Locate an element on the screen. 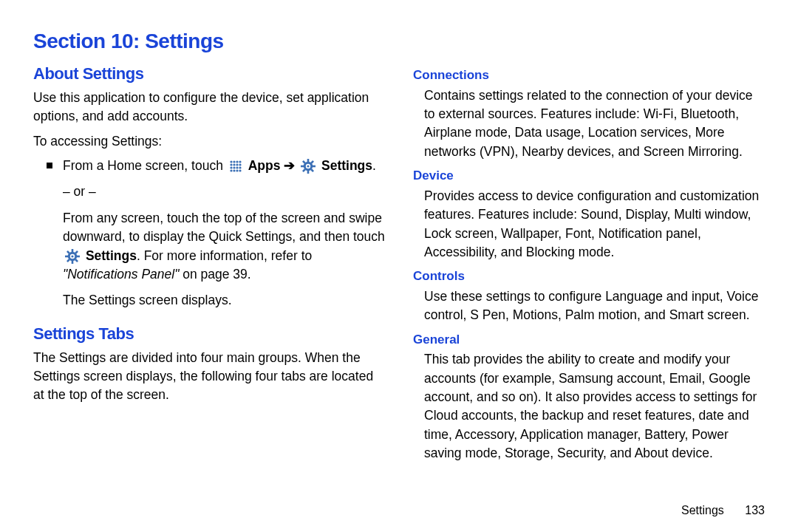 Image resolution: width=798 pixels, height=532 pixels. instr2-text-b: . For more information, refer to is located at coordinates (225, 256).